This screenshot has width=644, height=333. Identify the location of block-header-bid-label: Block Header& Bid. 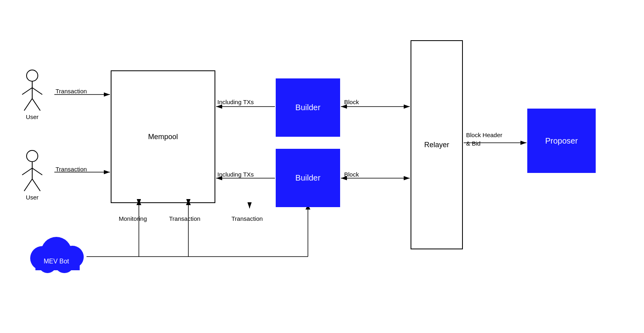
(484, 139).